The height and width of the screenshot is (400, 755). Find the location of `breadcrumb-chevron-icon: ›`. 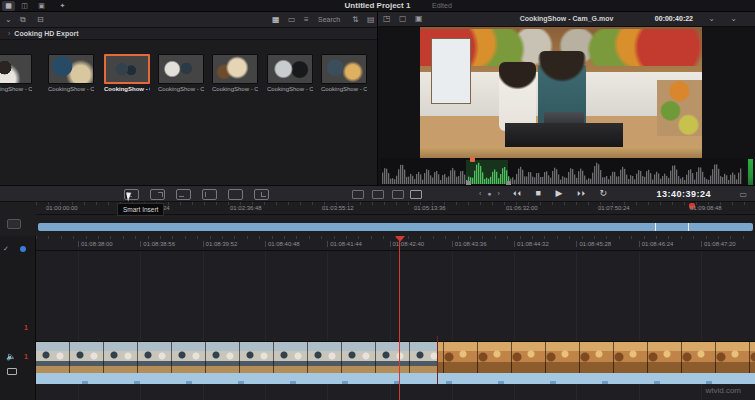

breadcrumb-chevron-icon: › is located at coordinates (9, 34).